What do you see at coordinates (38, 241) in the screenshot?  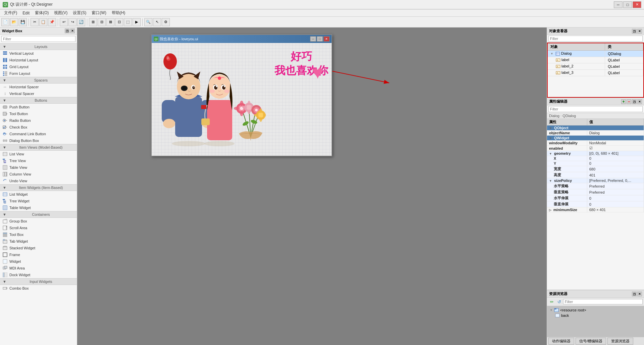 I see `widget-tab-widget: Tab Widget` at bounding box center [38, 241].